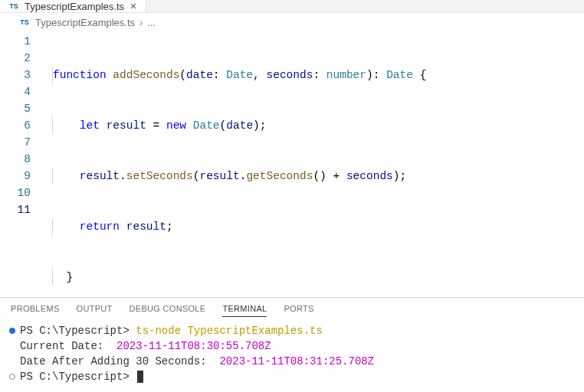 The height and width of the screenshot is (392, 584). Describe the element at coordinates (12, 377) in the screenshot. I see `idle-prompt-icon` at that location.